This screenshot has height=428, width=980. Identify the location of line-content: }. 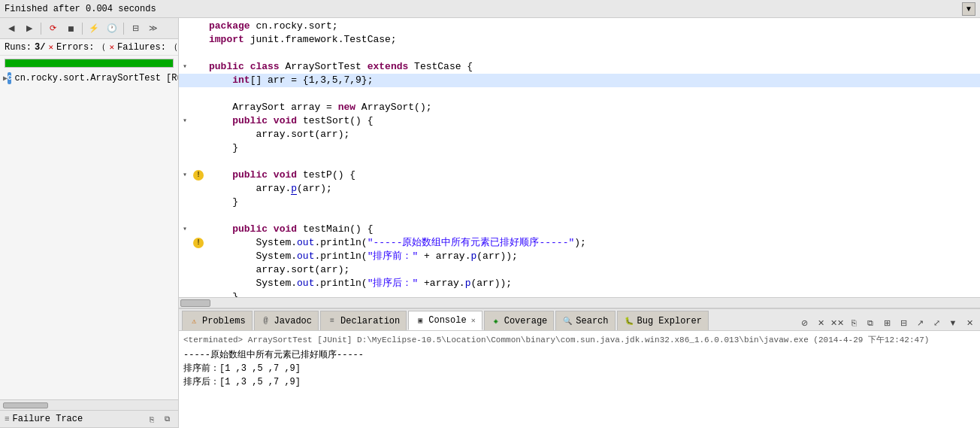
(593, 202).